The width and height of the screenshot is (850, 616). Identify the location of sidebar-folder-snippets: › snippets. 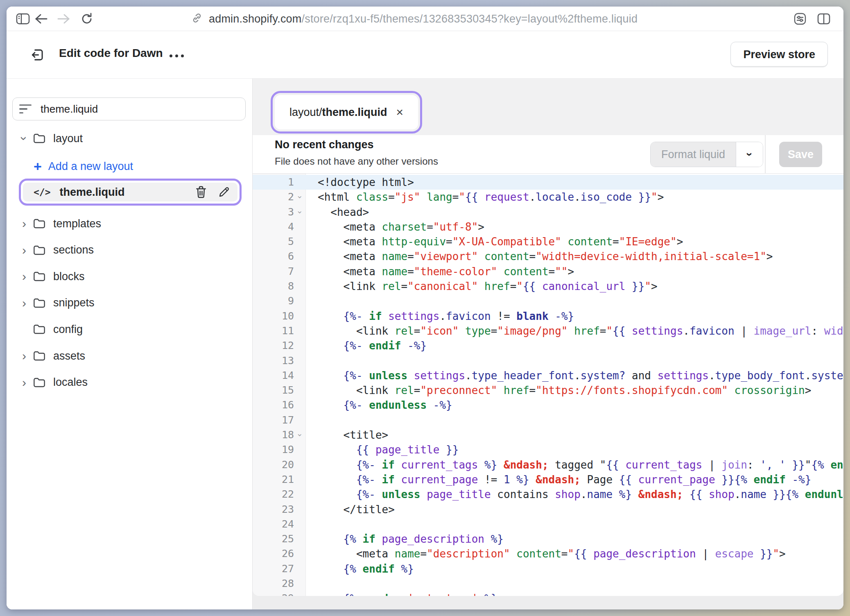
(129, 303).